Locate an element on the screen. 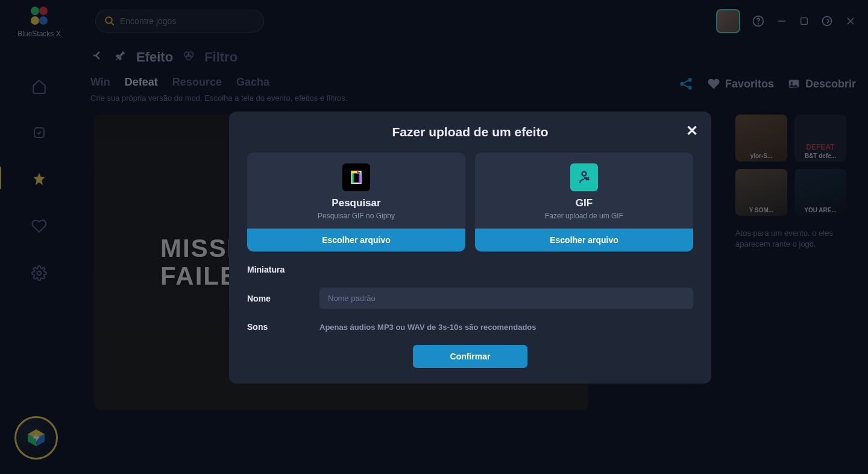 The width and height of the screenshot is (868, 474). giphy-icon is located at coordinates (356, 177).